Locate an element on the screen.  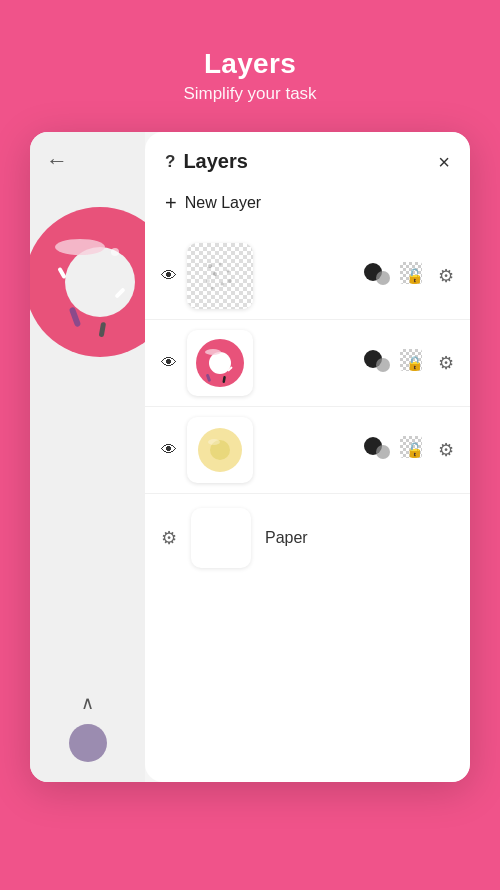
layer-controls: 🔒 ⚙ is located at coordinates (409, 363).